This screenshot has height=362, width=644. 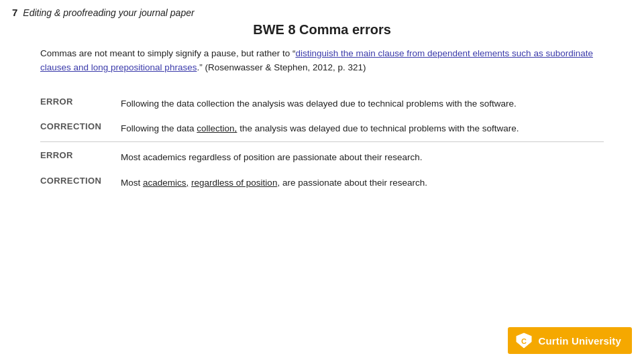 What do you see at coordinates (322, 156) in the screenshot?
I see `error-row-2: ERROR Most academics regardless of posit…` at bounding box center [322, 156].